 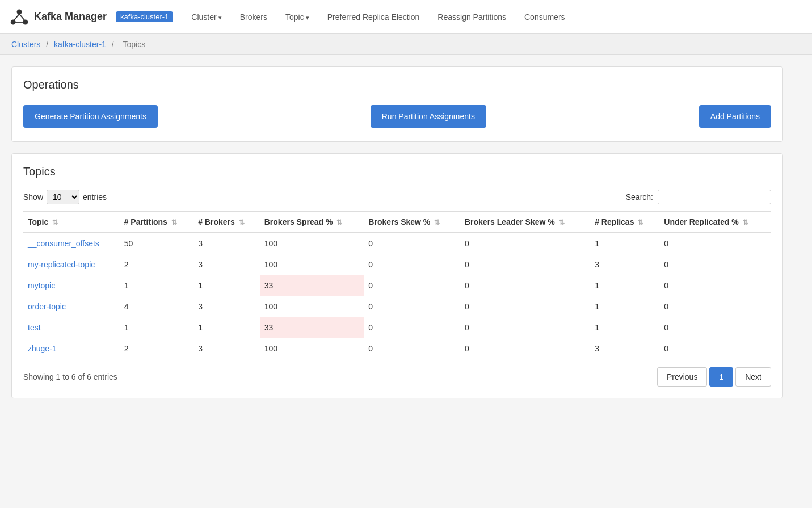 What do you see at coordinates (61, 265) in the screenshot?
I see `topic-link: my-replicated-topic` at bounding box center [61, 265].